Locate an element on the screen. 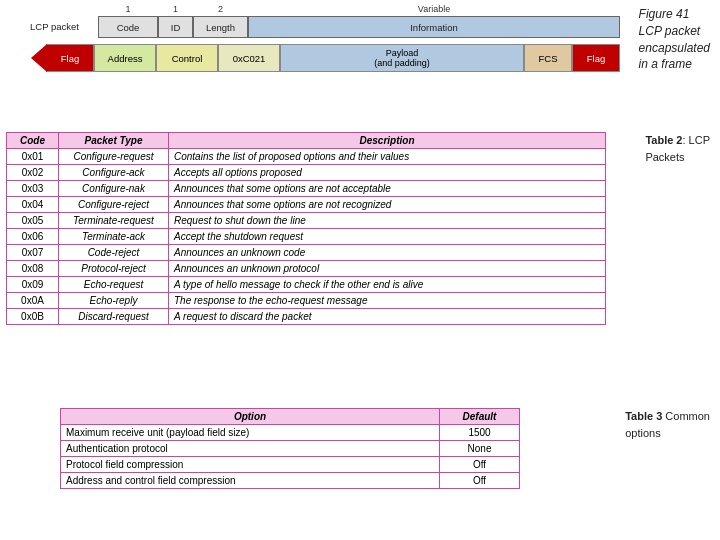 Image resolution: width=720 pixels, height=540 pixels. table2-cell-3-1: Configure-reject is located at coordinates (114, 205).